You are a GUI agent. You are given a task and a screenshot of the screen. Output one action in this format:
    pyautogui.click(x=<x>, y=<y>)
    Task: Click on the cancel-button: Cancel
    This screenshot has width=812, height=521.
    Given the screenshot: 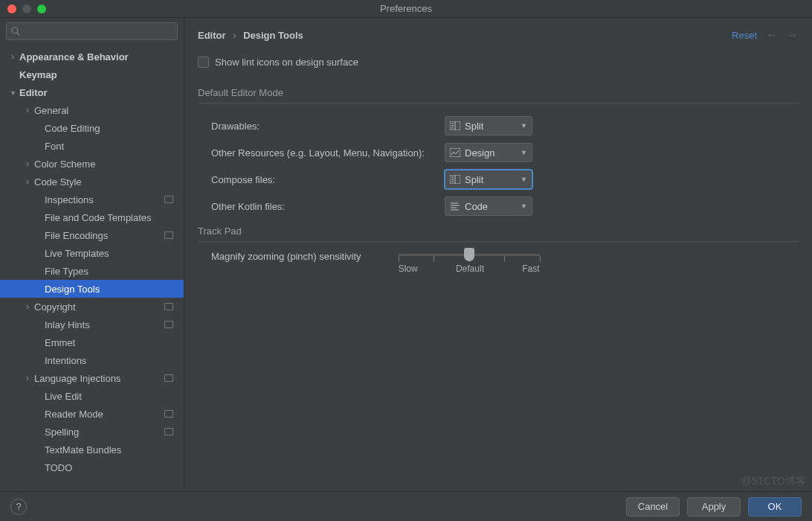 What is the action you would take?
    pyautogui.click(x=653, y=507)
    